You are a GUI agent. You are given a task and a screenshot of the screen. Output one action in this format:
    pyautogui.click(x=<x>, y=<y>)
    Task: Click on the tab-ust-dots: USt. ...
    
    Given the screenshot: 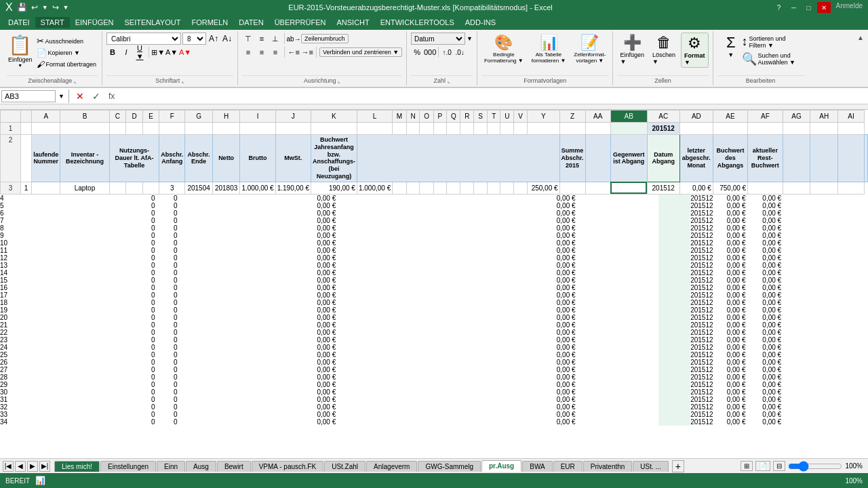 What is the action you would take?
    pyautogui.click(x=651, y=466)
    